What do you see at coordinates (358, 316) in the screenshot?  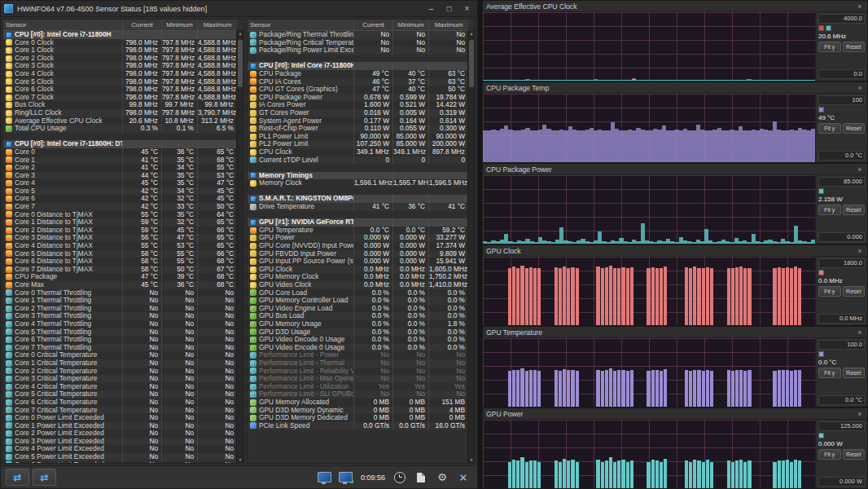 I see `sensor-row: GPU Bus Load0.0 %0.0 %0.0 %` at bounding box center [358, 316].